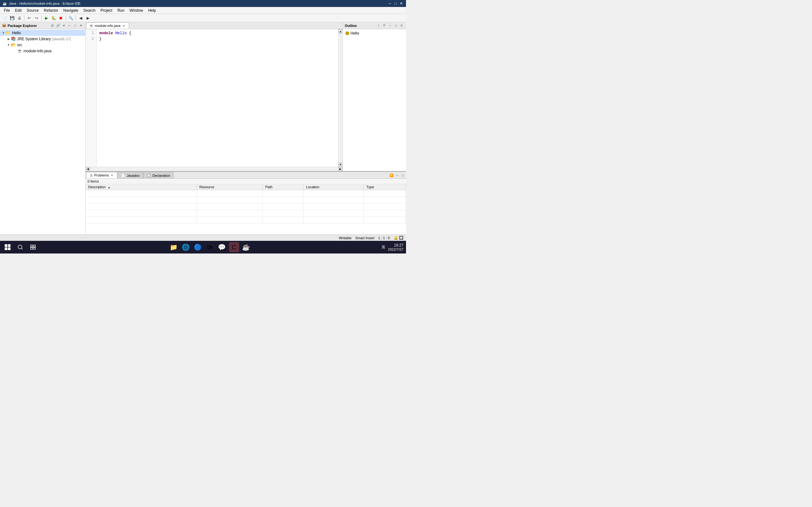 The width and height of the screenshot is (812, 507). What do you see at coordinates (246, 207) in the screenshot?
I see `problems-table-body` at bounding box center [246, 207].